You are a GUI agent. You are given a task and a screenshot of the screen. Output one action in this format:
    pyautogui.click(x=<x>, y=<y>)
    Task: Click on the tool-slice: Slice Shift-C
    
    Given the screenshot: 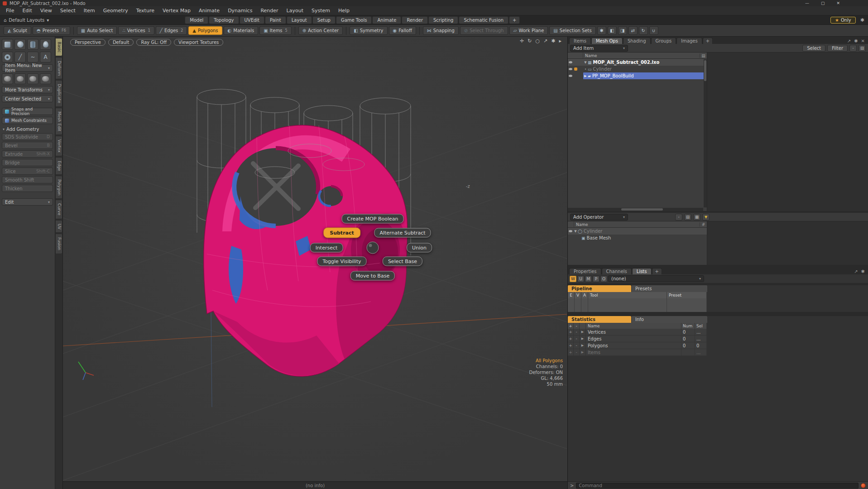 What is the action you would take?
    pyautogui.click(x=27, y=171)
    